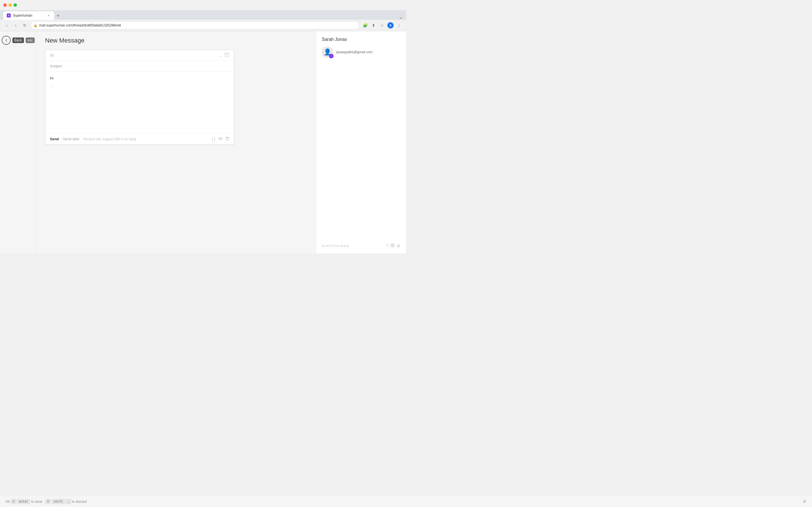  Describe the element at coordinates (361, 142) in the screenshot. I see `right-sidebar: Sarah Jonas 👤 sjsaaspaths@gmail.com SUPE…` at that location.